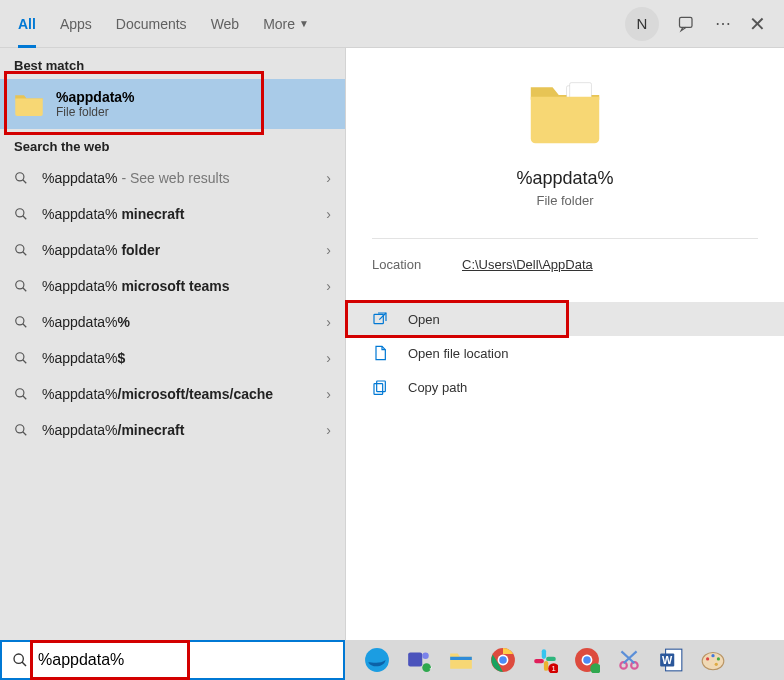 Image resolution: width=784 pixels, height=680 pixels. I want to click on suggestion-label: %appdata%%, so click(184, 322).